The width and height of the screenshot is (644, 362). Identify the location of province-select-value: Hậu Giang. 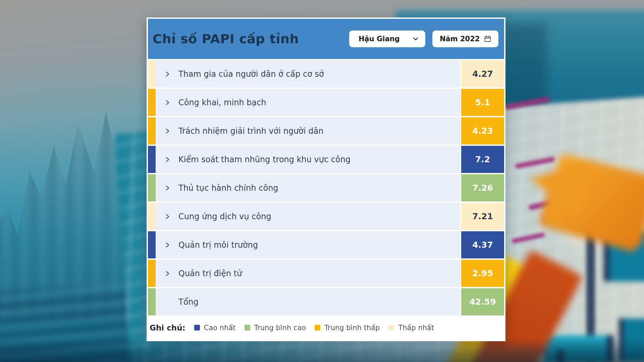
(379, 39).